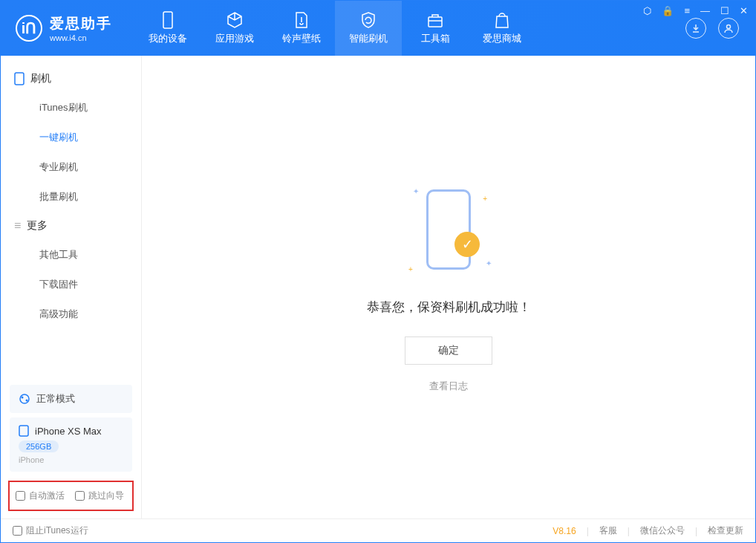 The height and width of the screenshot is (543, 756). I want to click on sidebar-item-batch-flash: 批量刷机, so click(71, 197).